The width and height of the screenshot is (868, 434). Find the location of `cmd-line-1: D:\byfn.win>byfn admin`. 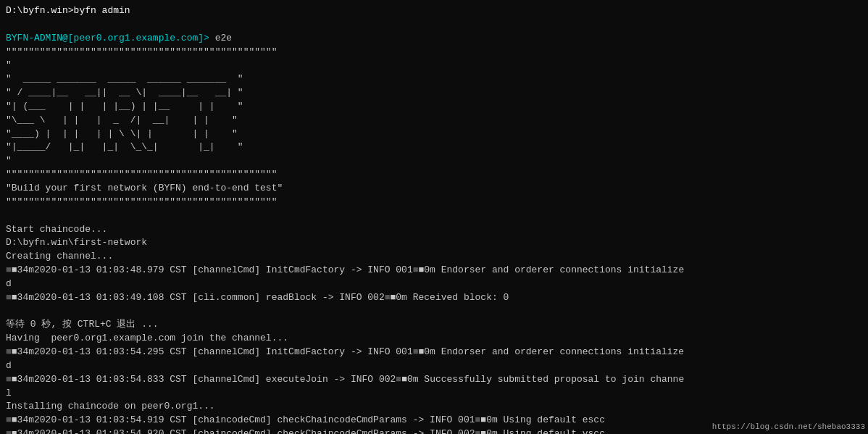

cmd-line-1: D:\byfn.win>byfn admin is located at coordinates (434, 12).